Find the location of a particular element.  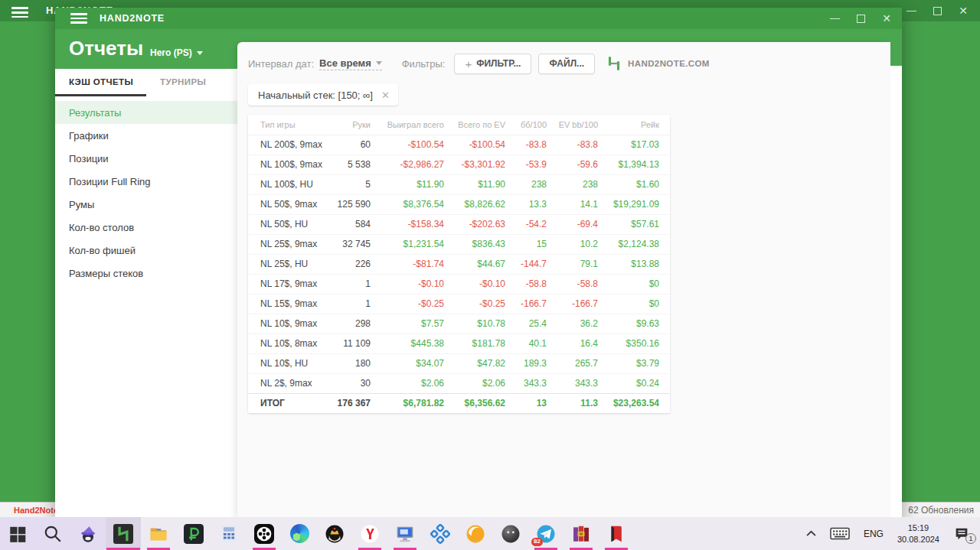

sidebar-item: Позиции is located at coordinates (146, 158).